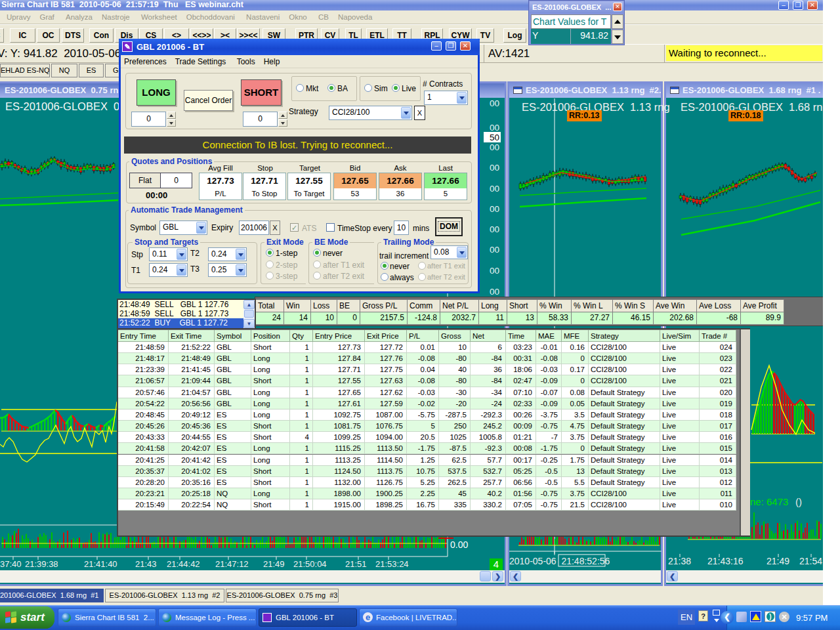 This screenshot has width=840, height=630. Describe the element at coordinates (232, 564) in the screenshot. I see `svg-text: 21:47:12` at that location.